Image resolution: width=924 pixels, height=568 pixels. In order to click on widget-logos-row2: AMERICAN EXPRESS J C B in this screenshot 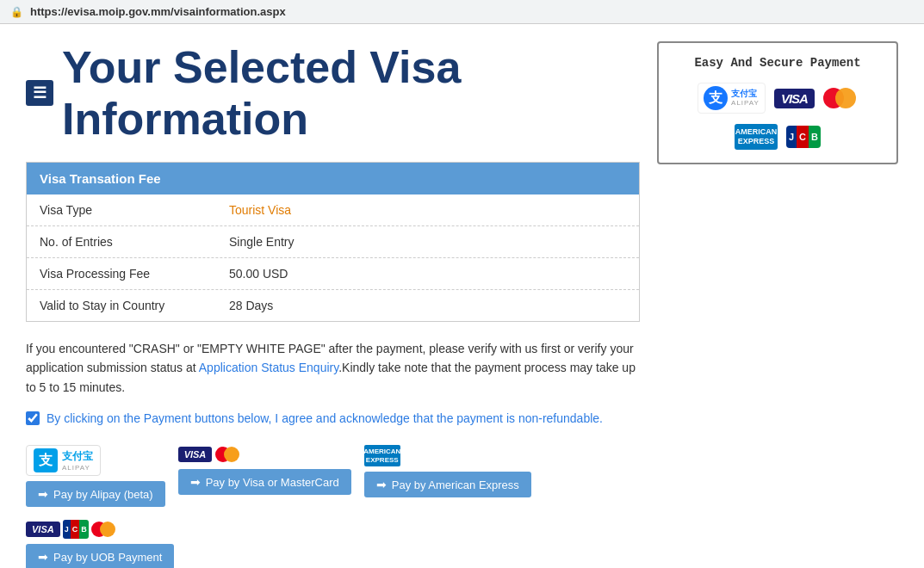, I will do `click(778, 137)`.